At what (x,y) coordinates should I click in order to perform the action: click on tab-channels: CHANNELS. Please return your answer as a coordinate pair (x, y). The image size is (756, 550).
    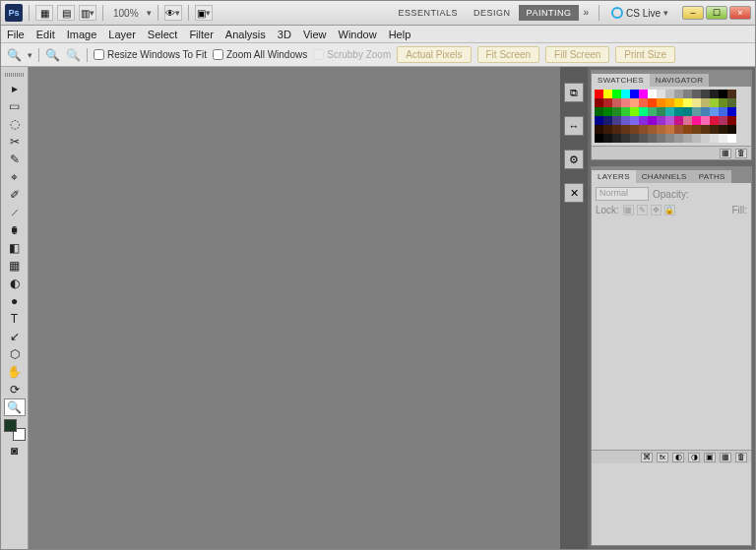
    Looking at the image, I should click on (664, 177).